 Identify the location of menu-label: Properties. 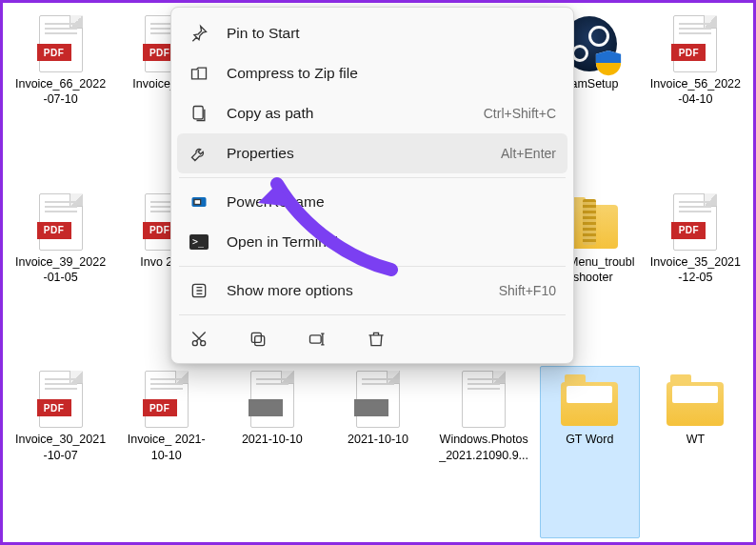
(355, 153).